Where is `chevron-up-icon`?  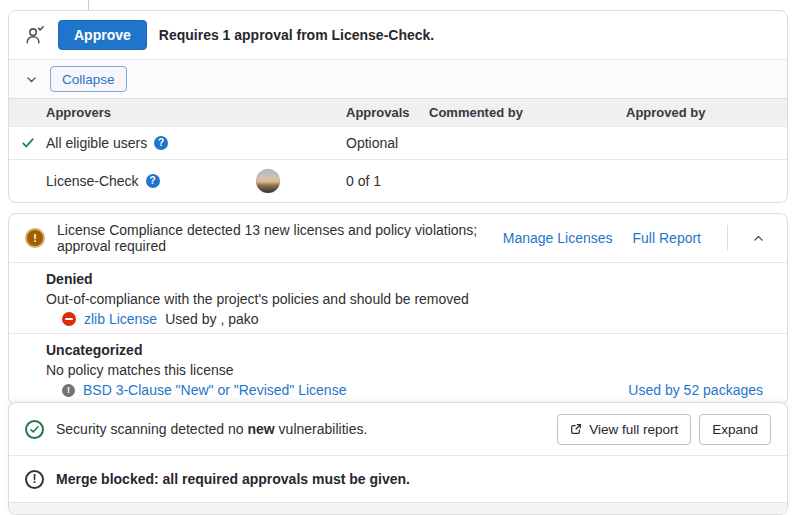
chevron-up-icon is located at coordinates (758, 238).